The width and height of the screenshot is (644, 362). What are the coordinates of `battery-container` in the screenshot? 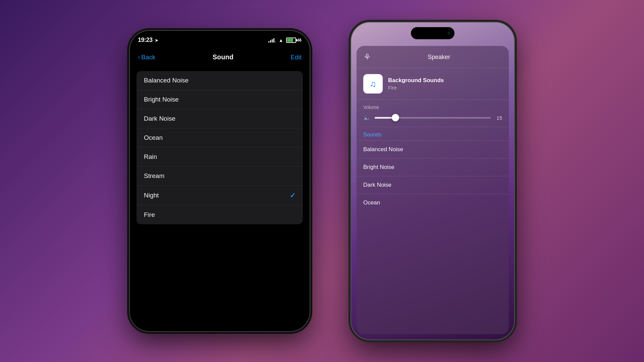 It's located at (291, 40).